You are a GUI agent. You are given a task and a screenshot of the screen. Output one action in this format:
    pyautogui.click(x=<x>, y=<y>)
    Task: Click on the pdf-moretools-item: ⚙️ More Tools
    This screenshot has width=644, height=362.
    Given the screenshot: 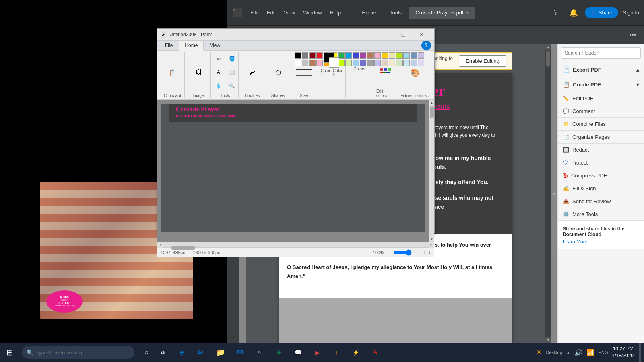 What is the action you would take?
    pyautogui.click(x=601, y=214)
    